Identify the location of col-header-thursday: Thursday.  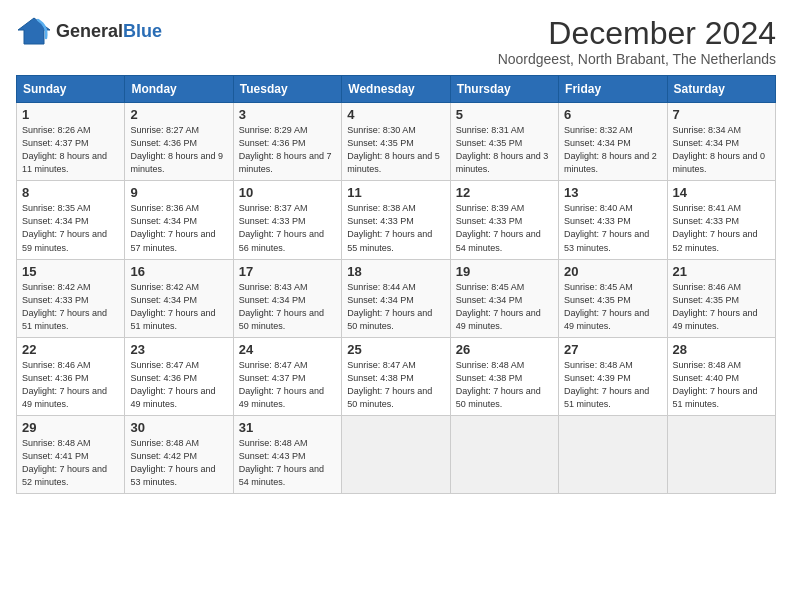
(504, 90).